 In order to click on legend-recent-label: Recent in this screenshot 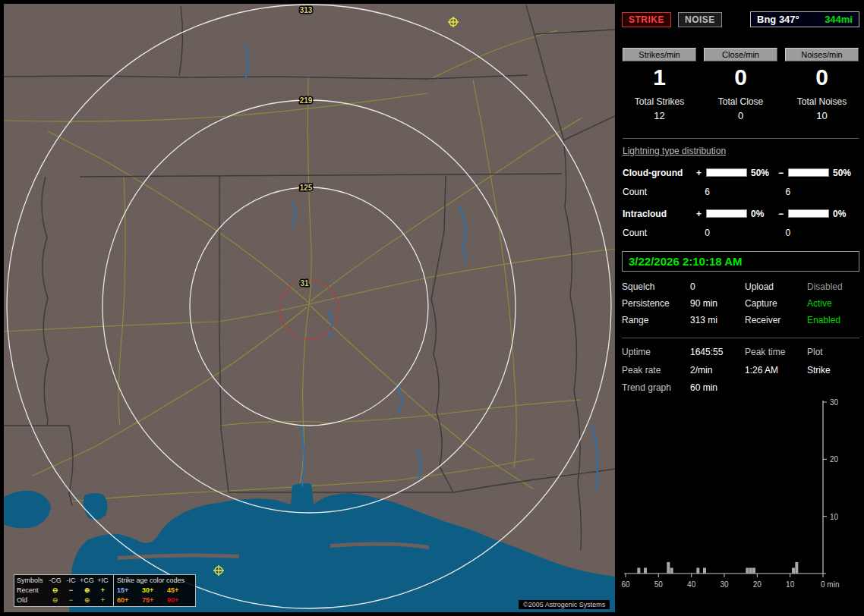, I will do `click(32, 590)`.